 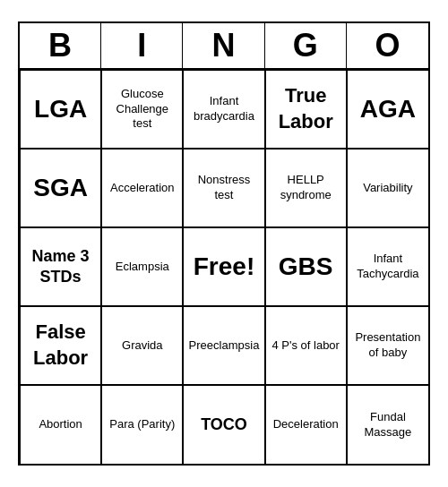 I want to click on bingo-cell: Preeclampsia, so click(x=224, y=346).